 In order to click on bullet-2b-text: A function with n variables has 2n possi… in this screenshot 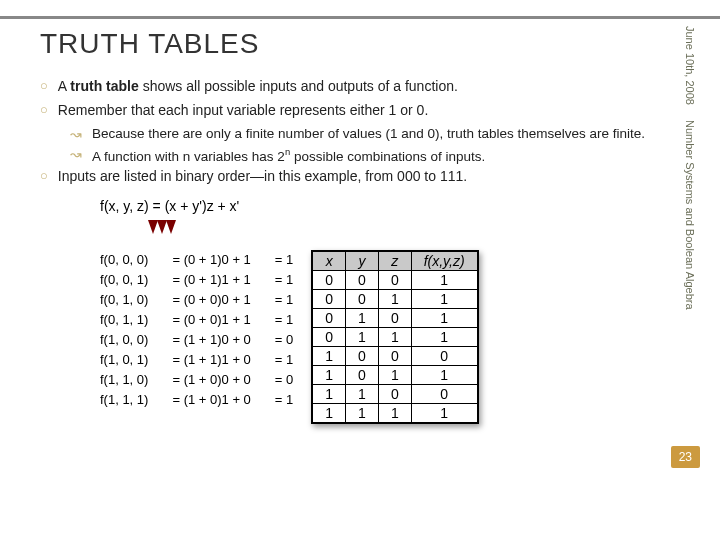, I will do `click(288, 155)`.